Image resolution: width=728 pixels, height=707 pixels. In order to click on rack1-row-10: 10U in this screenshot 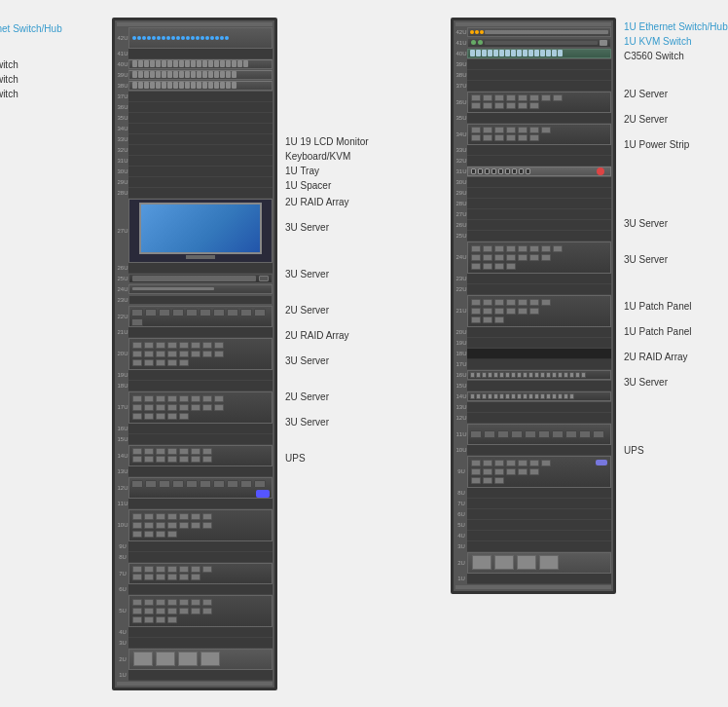, I will do `click(195, 526)`.